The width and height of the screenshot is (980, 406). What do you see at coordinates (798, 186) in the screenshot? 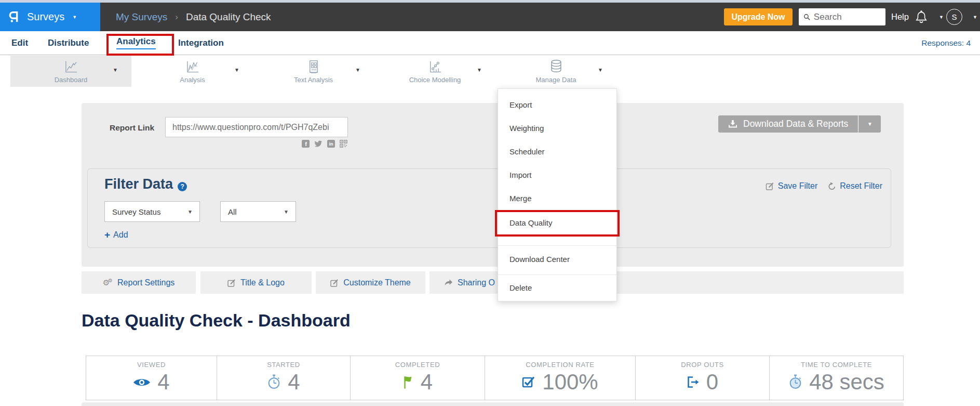
I see `save-filter-label: Save Filter` at bounding box center [798, 186].